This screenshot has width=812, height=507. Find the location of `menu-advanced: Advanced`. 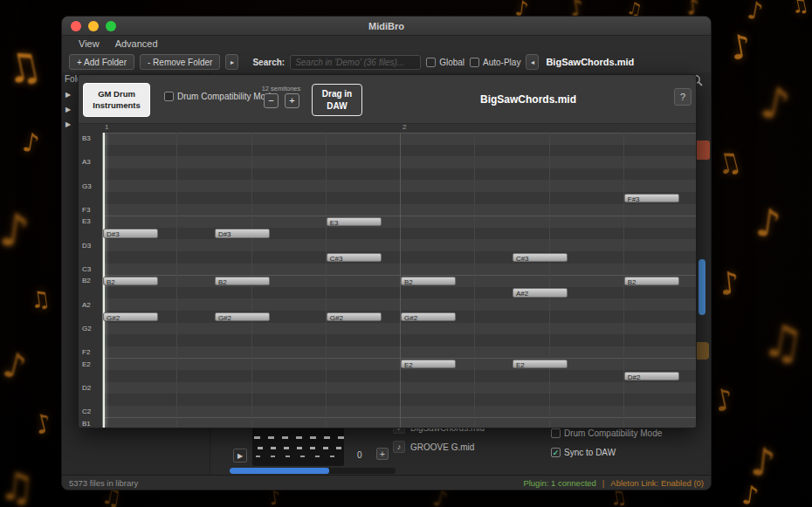

menu-advanced: Advanced is located at coordinates (136, 44).